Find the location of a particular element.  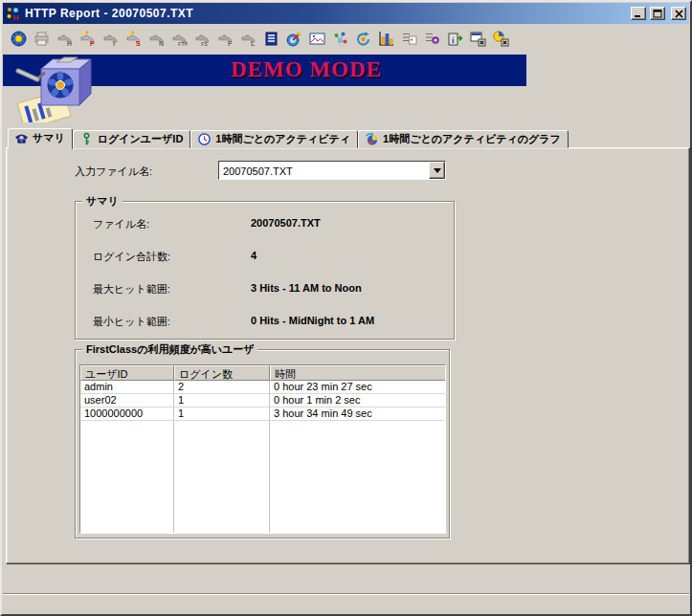

export-info-icon: i is located at coordinates (456, 38).